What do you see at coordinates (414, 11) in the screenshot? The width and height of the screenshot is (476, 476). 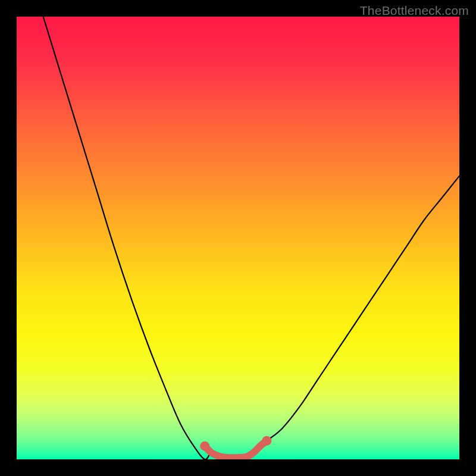 I see `watermark-text: TheBottleneck.com` at bounding box center [414, 11].